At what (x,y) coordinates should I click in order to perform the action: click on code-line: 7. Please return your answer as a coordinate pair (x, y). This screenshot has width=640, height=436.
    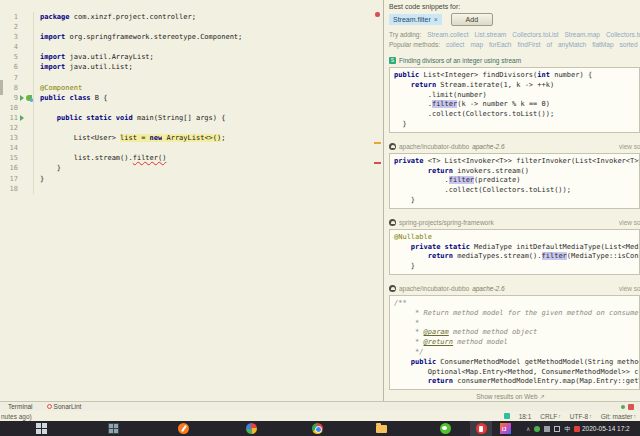
    Looking at the image, I should click on (192, 78).